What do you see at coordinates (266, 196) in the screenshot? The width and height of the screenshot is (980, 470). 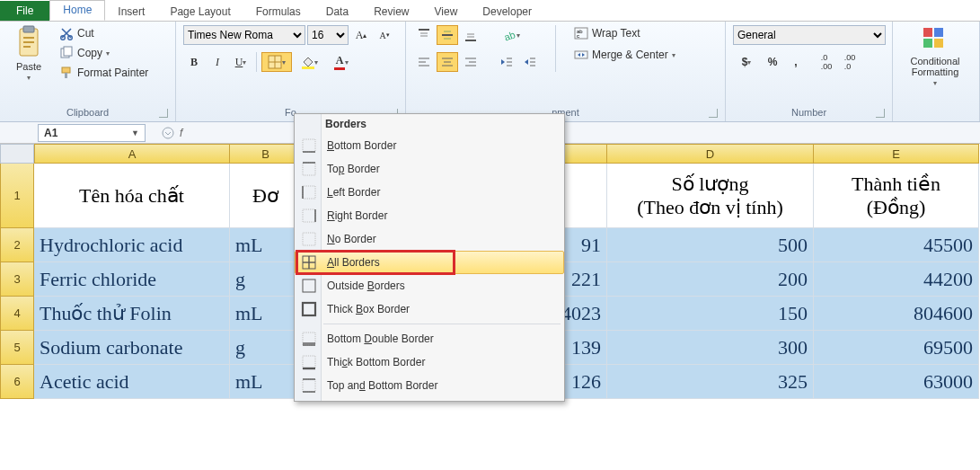 I see `cell: Đơ` at bounding box center [266, 196].